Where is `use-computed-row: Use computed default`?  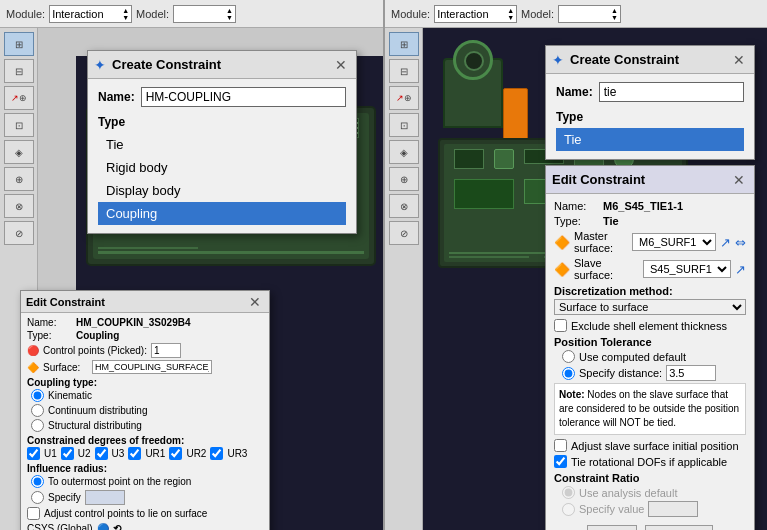
use-computed-row: Use computed default is located at coordinates (650, 356).